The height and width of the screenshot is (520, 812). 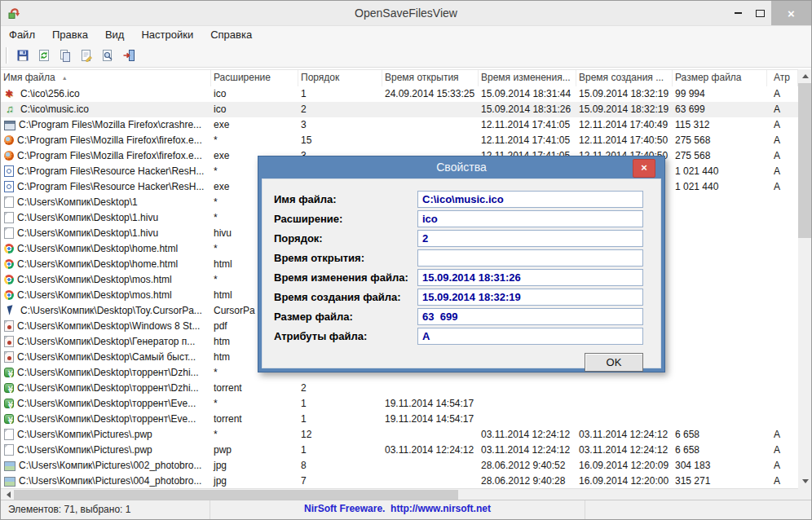 I want to click on scroll-left-button, so click(x=8, y=495).